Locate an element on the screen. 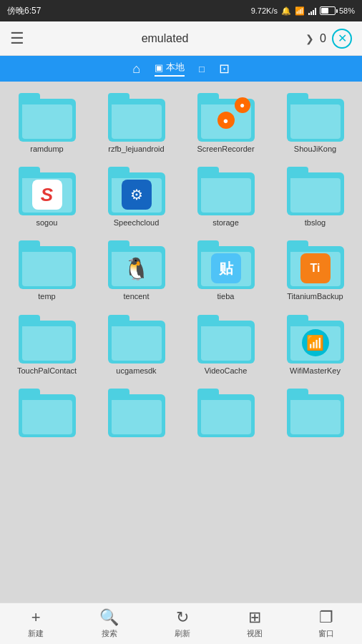  list-item: ucgamesdk is located at coordinates (136, 345).